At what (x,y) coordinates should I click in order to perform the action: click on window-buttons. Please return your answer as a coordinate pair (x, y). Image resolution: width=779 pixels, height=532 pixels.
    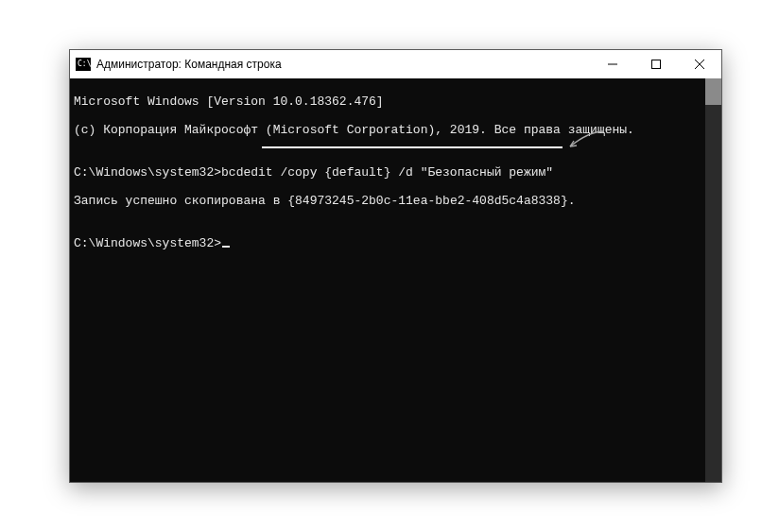
    Looking at the image, I should click on (656, 64).